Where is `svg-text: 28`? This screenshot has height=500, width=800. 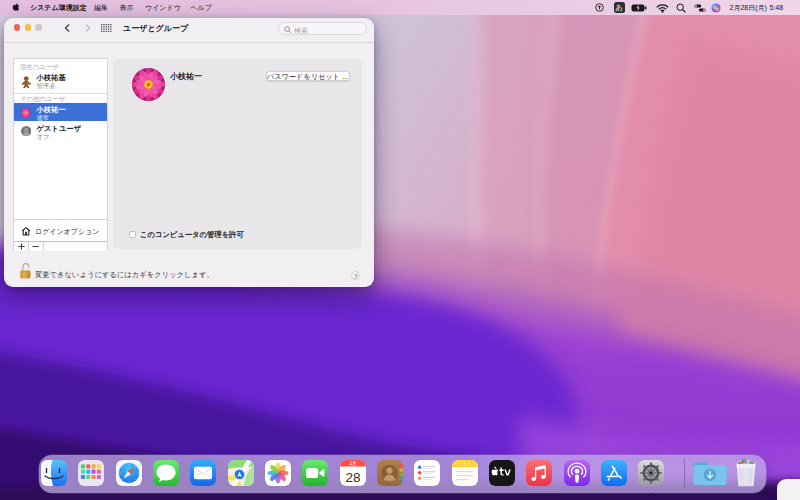
svg-text: 28 is located at coordinates (352, 476).